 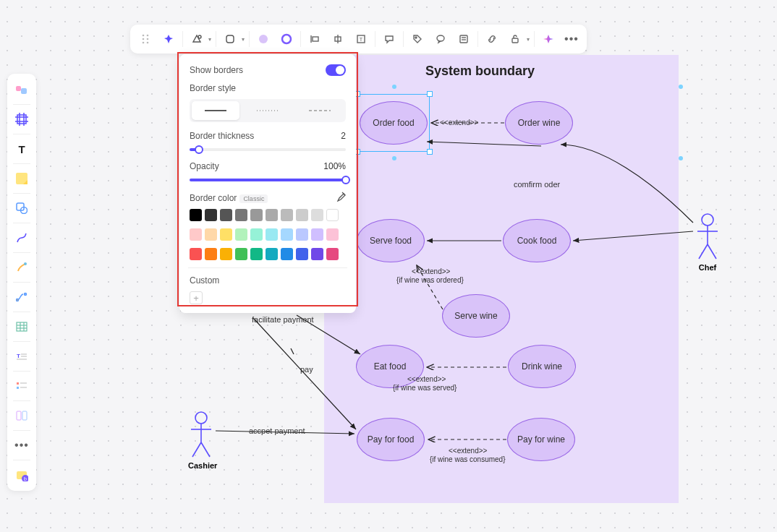 I want to click on connector-tool-icon, so click(x=22, y=297).